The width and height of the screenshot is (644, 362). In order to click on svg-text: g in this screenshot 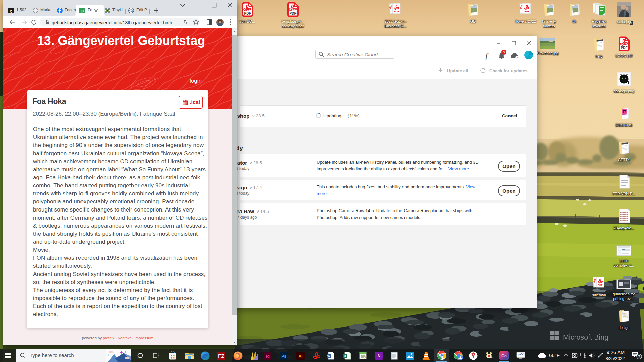, I will do `click(11, 11)`.